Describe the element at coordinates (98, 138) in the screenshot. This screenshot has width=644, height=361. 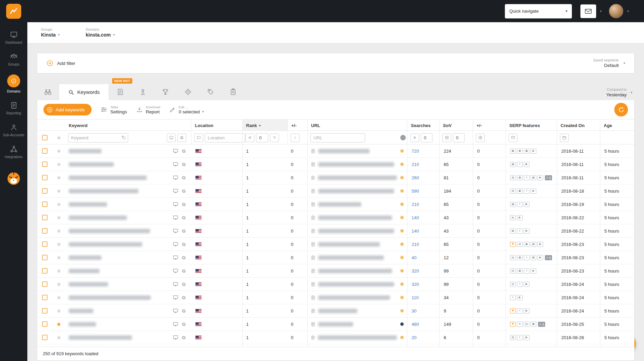
I see `keyword-filter-input` at that location.